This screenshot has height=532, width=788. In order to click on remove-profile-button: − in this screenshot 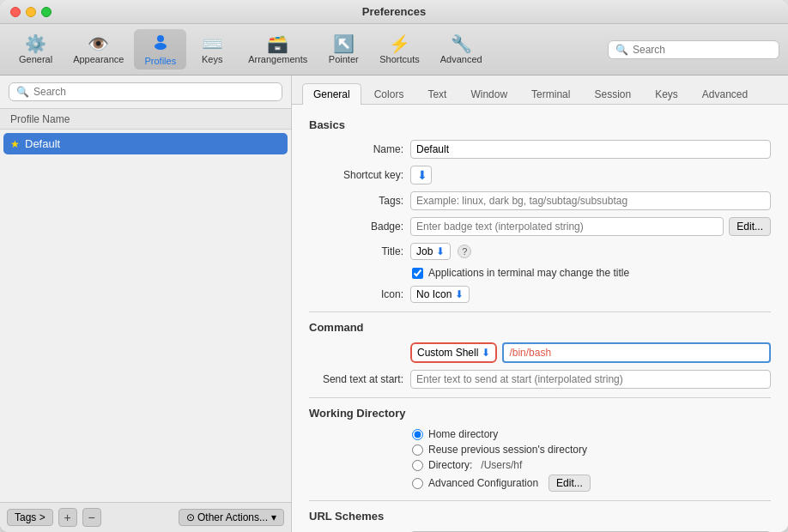, I will do `click(92, 517)`.